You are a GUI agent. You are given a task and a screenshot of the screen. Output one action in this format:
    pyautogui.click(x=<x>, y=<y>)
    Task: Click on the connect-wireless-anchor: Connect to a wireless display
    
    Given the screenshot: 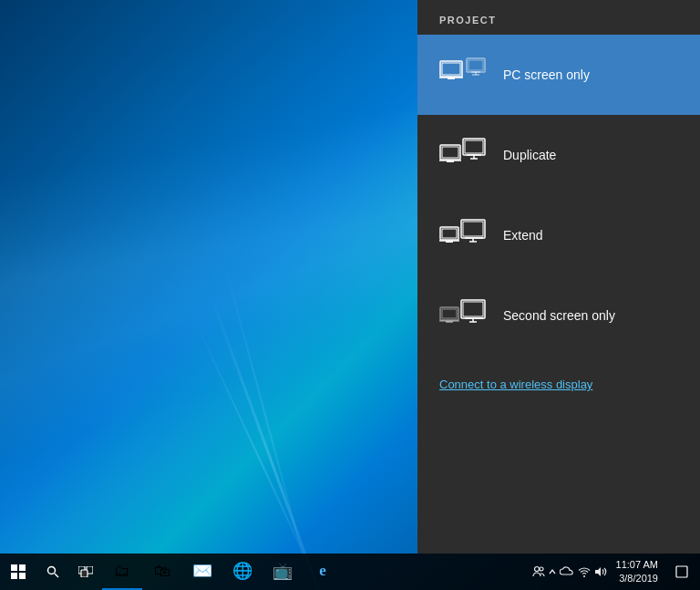 What is the action you would take?
    pyautogui.click(x=516, y=385)
    